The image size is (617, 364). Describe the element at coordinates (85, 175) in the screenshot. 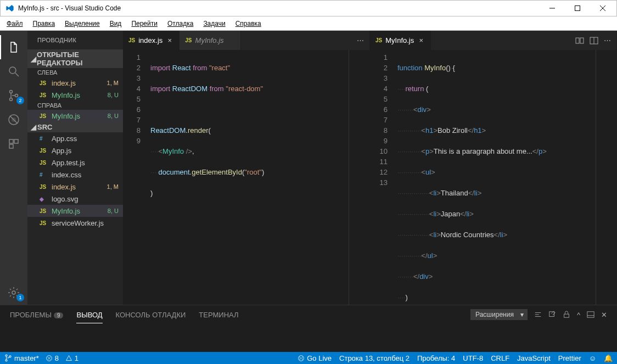

I see `file-name: index.css` at that location.